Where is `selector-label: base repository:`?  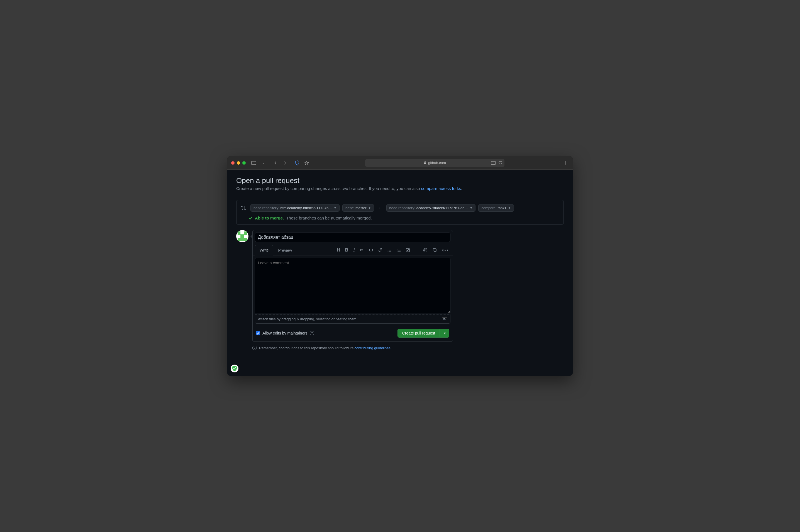
selector-label: base repository: is located at coordinates (266, 208).